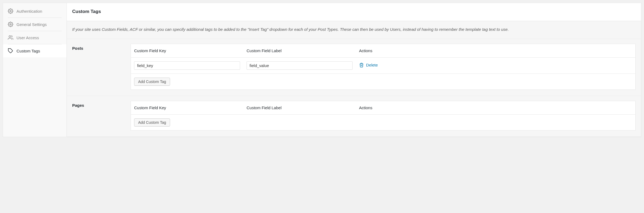 The height and width of the screenshot is (213, 644). What do you see at coordinates (372, 65) in the screenshot?
I see `delete-label: Delete` at bounding box center [372, 65].